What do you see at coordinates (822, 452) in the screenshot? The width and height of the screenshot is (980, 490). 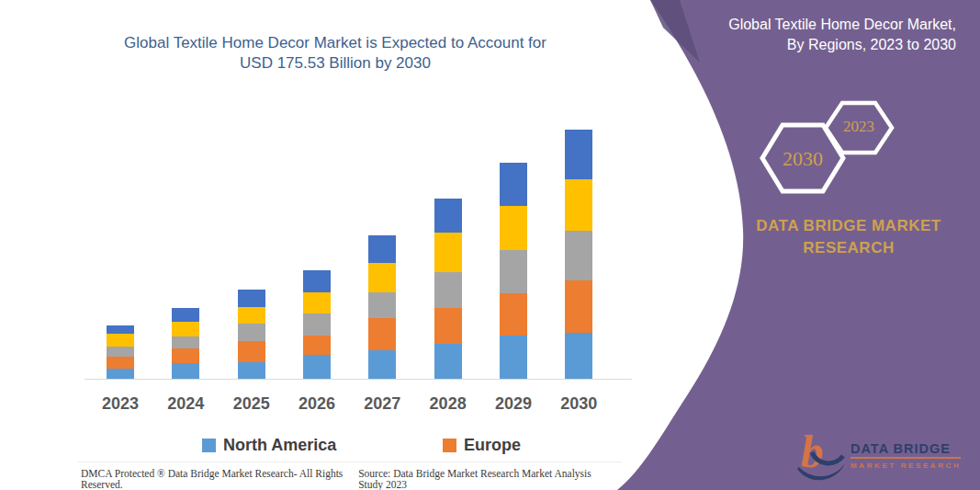 I see `dbmr-b-icon: b` at bounding box center [822, 452].